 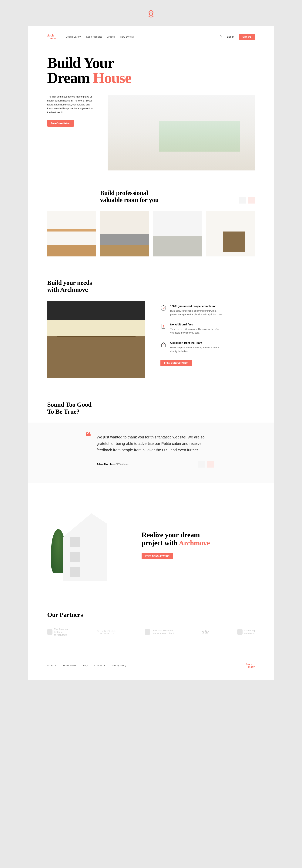 What do you see at coordinates (87, 545) in the screenshot?
I see `cta-image` at bounding box center [87, 545].